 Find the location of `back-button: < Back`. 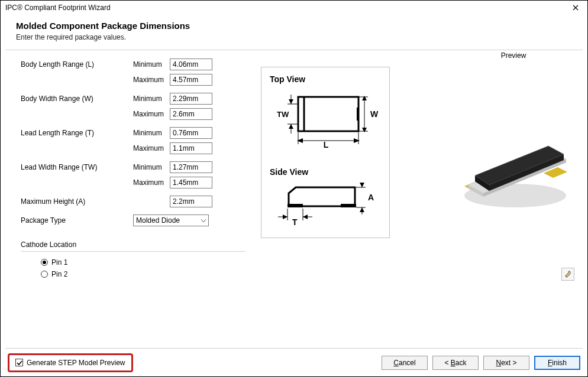

back-button: < Back is located at coordinates (455, 363).